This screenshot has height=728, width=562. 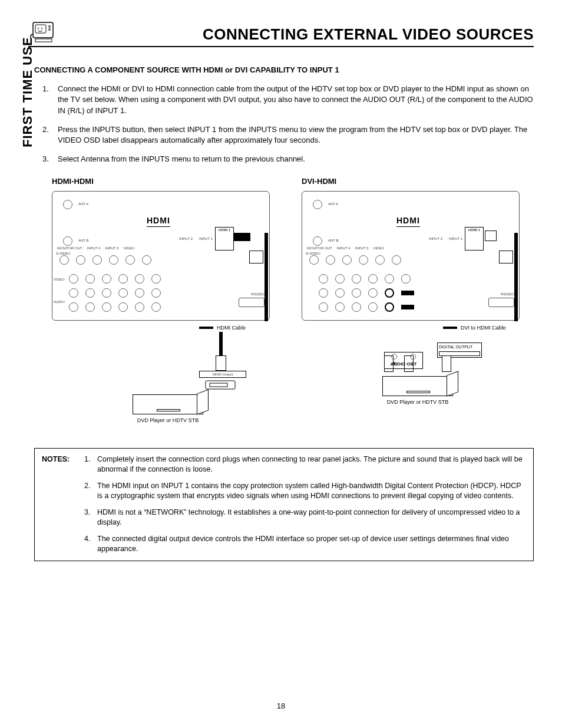 What do you see at coordinates (63, 505) in the screenshot?
I see `notes-label: NOTES:` at bounding box center [63, 505].